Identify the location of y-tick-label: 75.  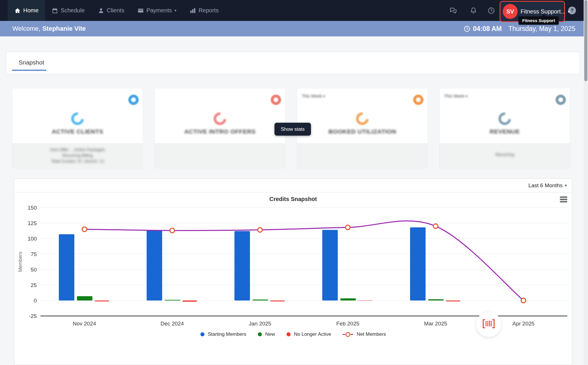
(34, 254).